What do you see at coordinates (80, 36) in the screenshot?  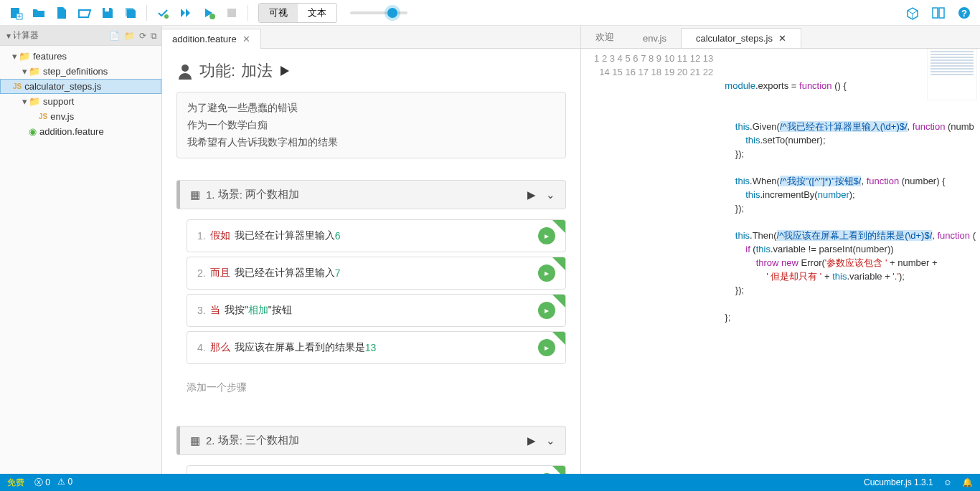 I see `sidebar-header: ▾ 计算器 📄 📁 ⟳ ⧉` at bounding box center [80, 36].